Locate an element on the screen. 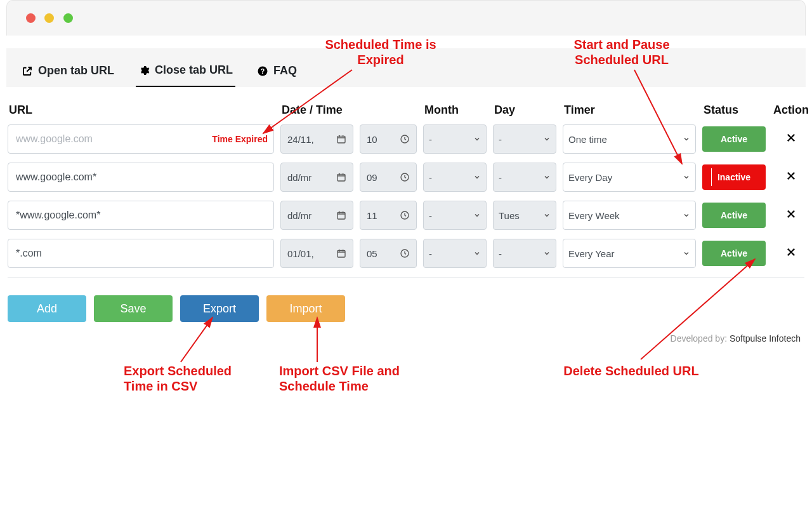 Image resolution: width=812 pixels, height=508 pixels. divider is located at coordinates (406, 277).